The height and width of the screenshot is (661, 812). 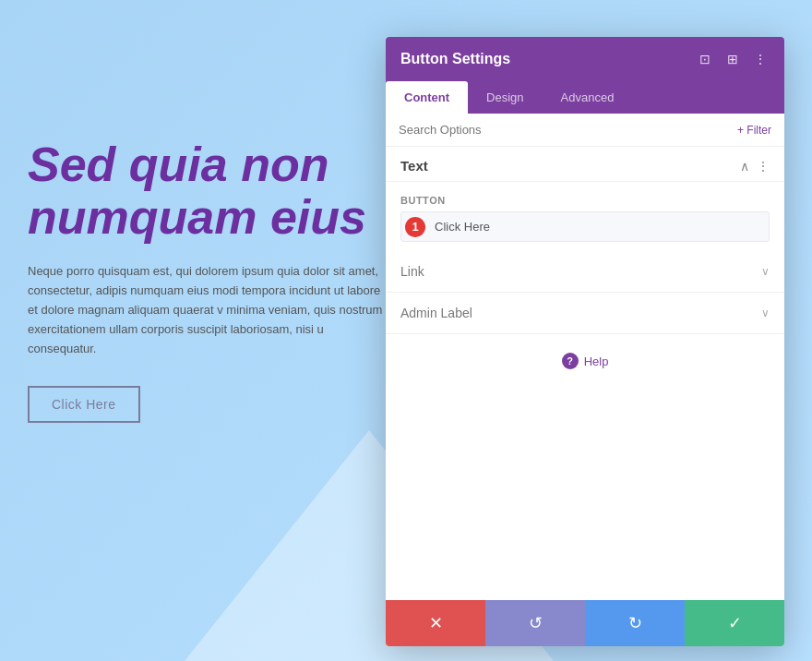 I want to click on admin-label-section: Admin Label ∨, so click(x=585, y=314).